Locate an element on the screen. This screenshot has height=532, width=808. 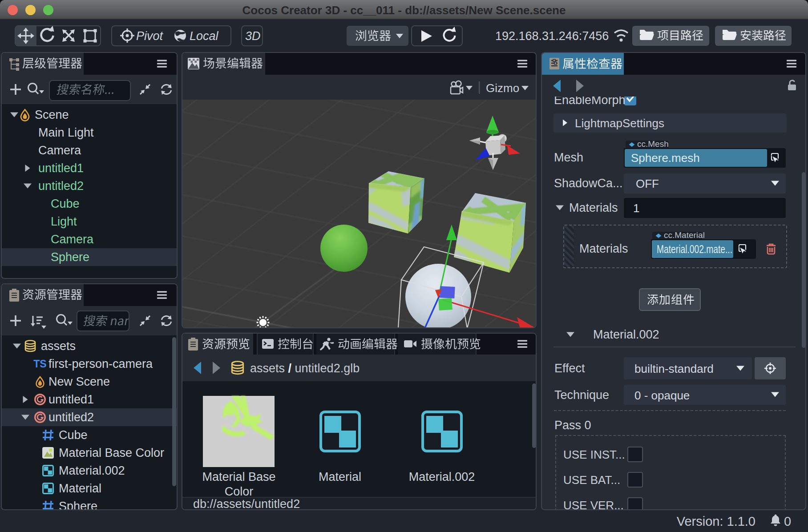
svg-text: Technique is located at coordinates (582, 395).